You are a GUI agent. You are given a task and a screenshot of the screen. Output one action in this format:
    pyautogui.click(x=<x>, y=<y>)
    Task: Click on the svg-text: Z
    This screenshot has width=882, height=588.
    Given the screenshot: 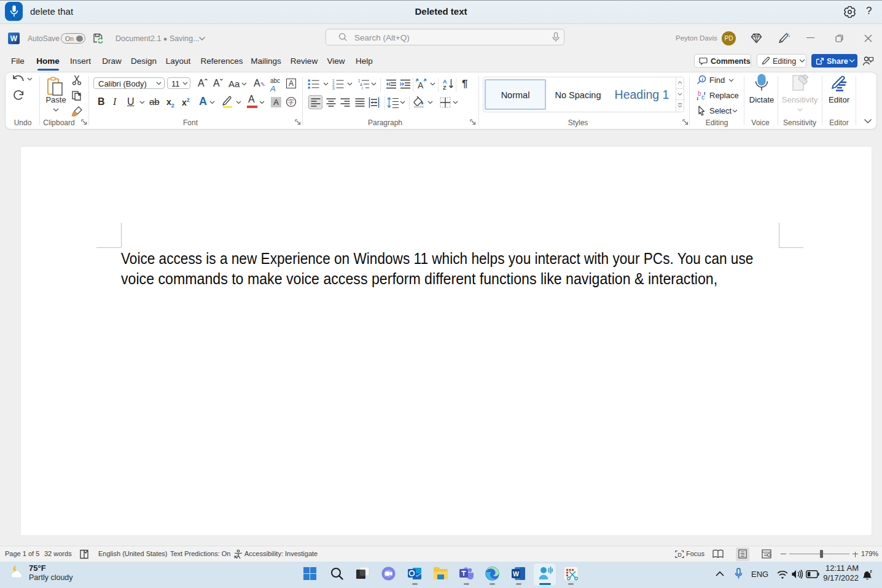 What is the action you would take?
    pyautogui.click(x=445, y=87)
    